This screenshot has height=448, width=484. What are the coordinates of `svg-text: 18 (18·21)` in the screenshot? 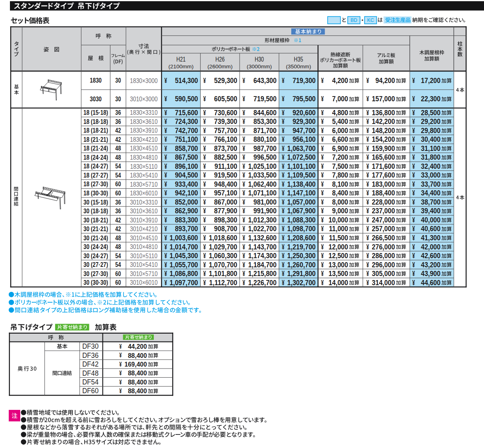 It's located at (96, 130).